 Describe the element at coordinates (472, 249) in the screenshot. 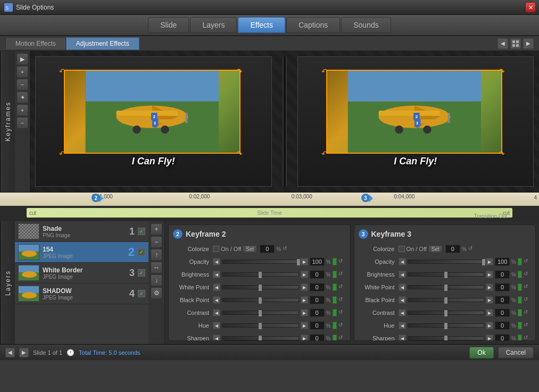

I see `kf3-colorize-reset: ↺` at that location.